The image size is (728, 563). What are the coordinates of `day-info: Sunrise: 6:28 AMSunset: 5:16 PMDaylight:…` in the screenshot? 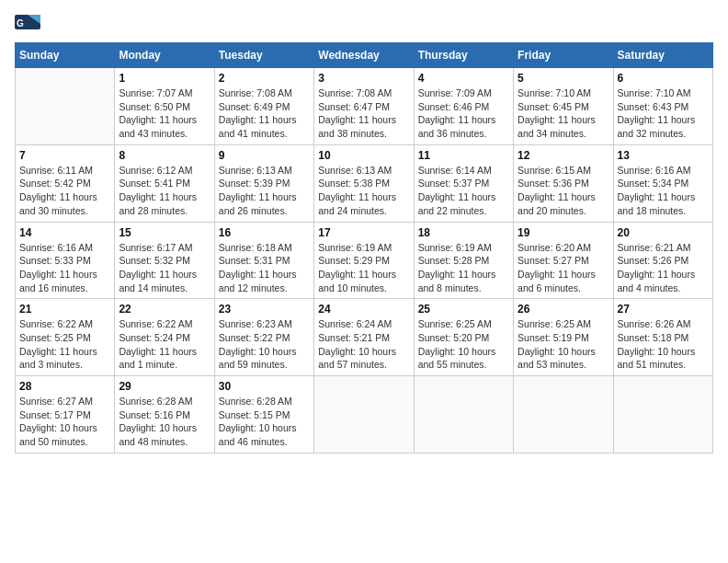 It's located at (164, 421).